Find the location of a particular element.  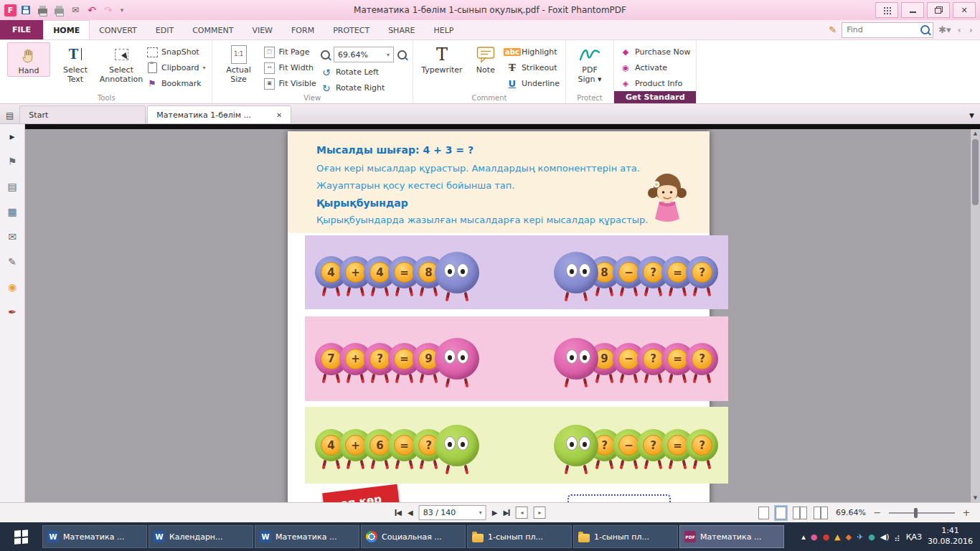

hand-tool-button: Hand is located at coordinates (29, 60).